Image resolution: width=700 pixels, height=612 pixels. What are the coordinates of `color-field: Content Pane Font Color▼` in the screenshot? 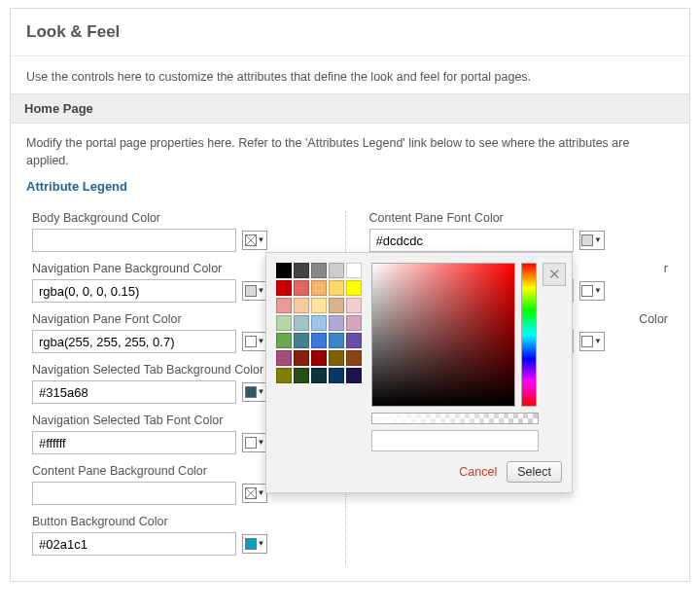 It's located at (519, 232).